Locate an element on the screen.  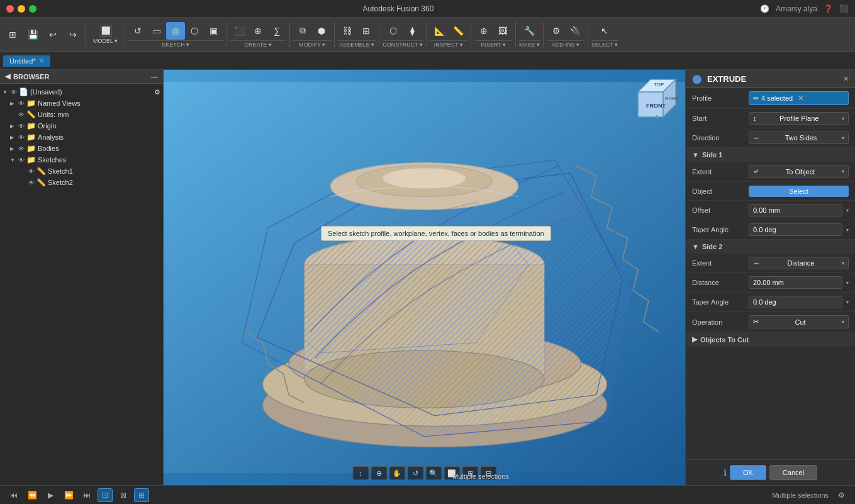
profile-input: ✏ 4 selected ✕ is located at coordinates (799, 98).